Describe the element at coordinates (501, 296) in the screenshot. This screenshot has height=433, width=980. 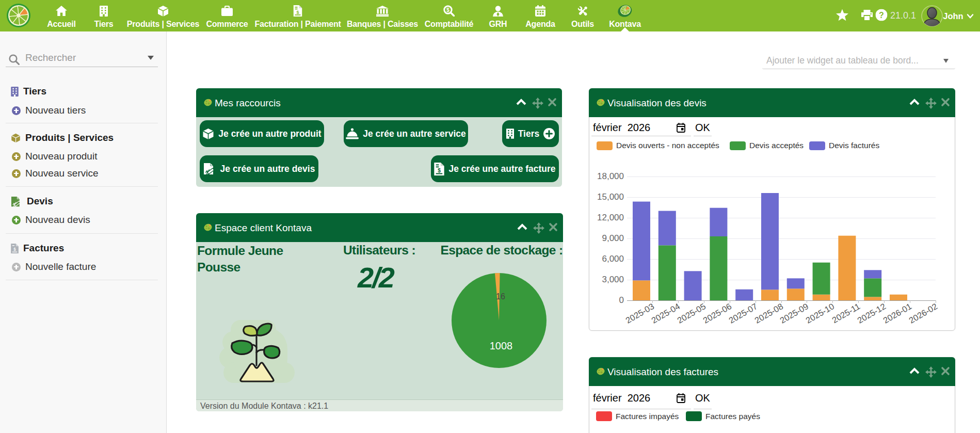
I see `svg-text: 16` at that location.